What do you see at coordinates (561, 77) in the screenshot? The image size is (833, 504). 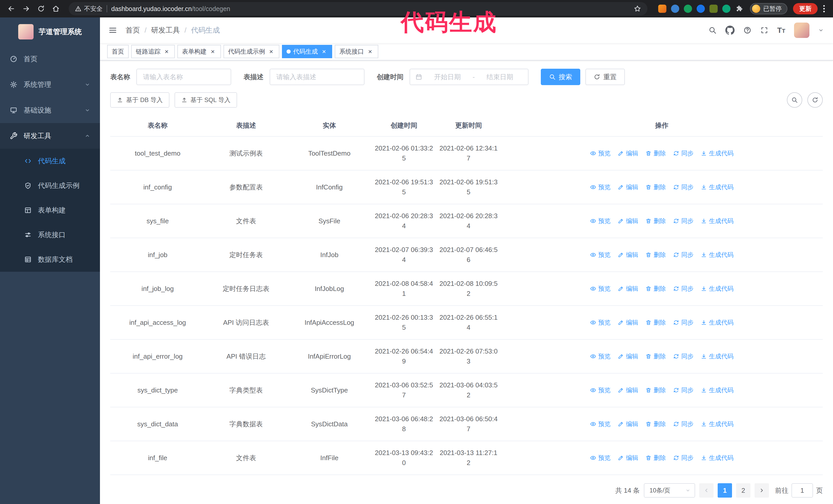 I see `search-button: 搜索` at bounding box center [561, 77].